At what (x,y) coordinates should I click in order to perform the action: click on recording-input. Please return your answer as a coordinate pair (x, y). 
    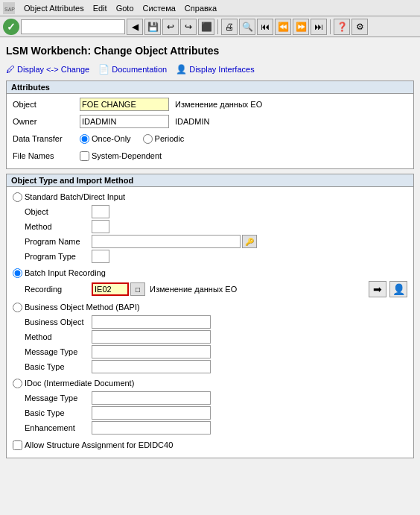
    Looking at the image, I should click on (110, 289).